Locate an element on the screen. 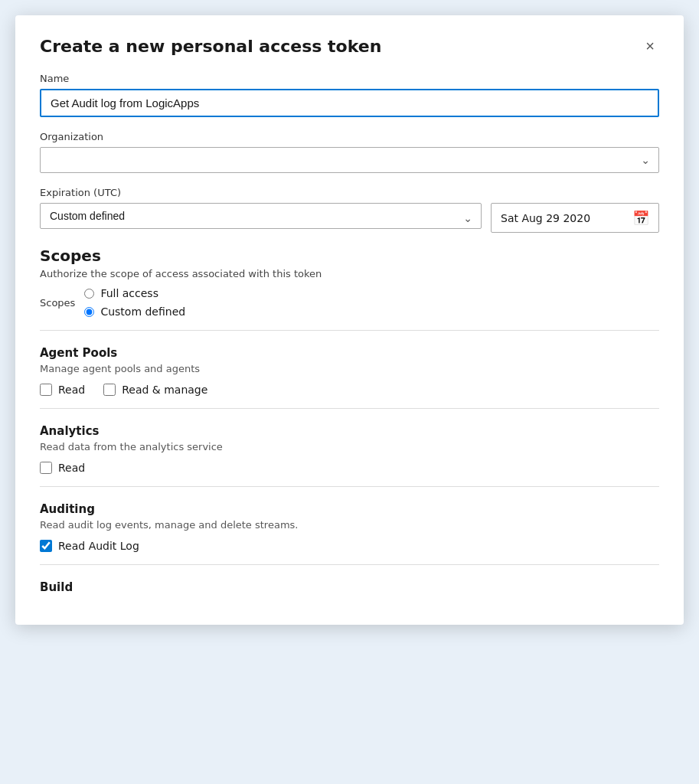  auditing-title: Auditing is located at coordinates (349, 509).